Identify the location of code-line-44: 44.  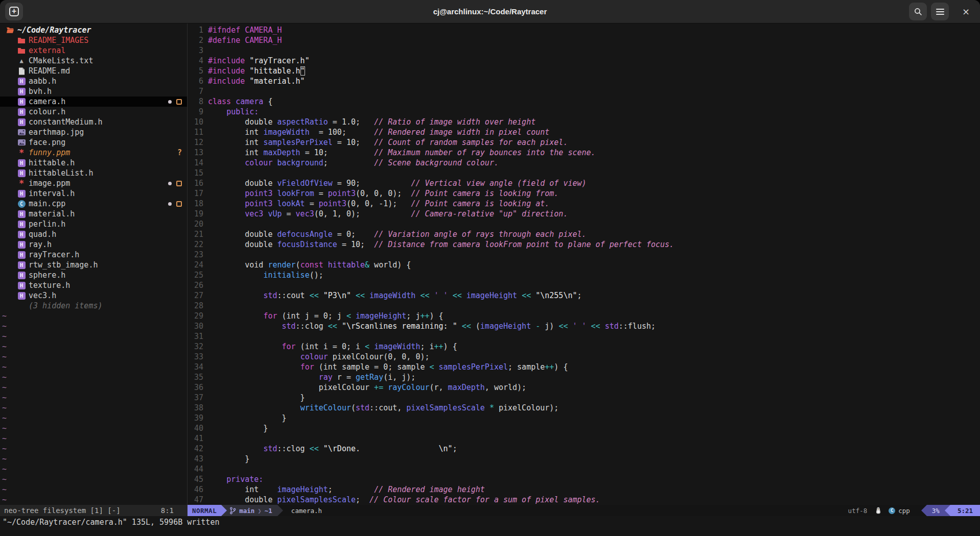
(584, 469).